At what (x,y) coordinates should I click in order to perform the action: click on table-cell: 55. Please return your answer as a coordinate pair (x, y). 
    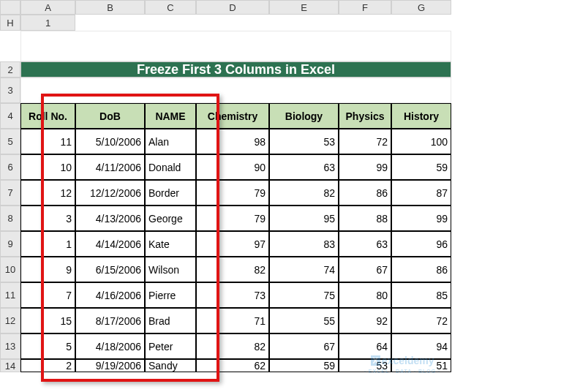
    Looking at the image, I should click on (304, 320).